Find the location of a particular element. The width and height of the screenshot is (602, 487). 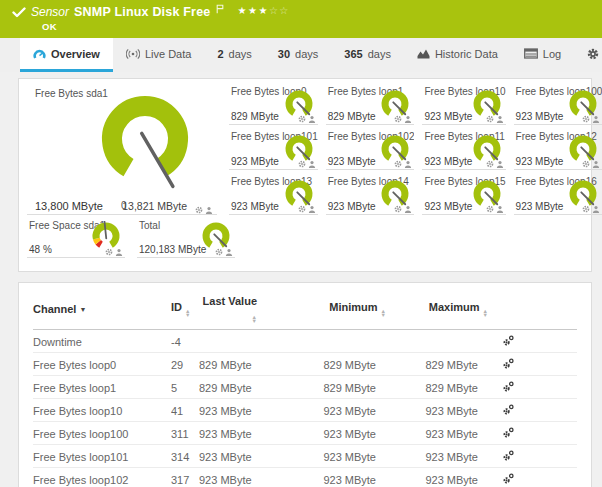

small-gauge-tile: Free Bytes loop14923 MByte is located at coordinates (370, 195).